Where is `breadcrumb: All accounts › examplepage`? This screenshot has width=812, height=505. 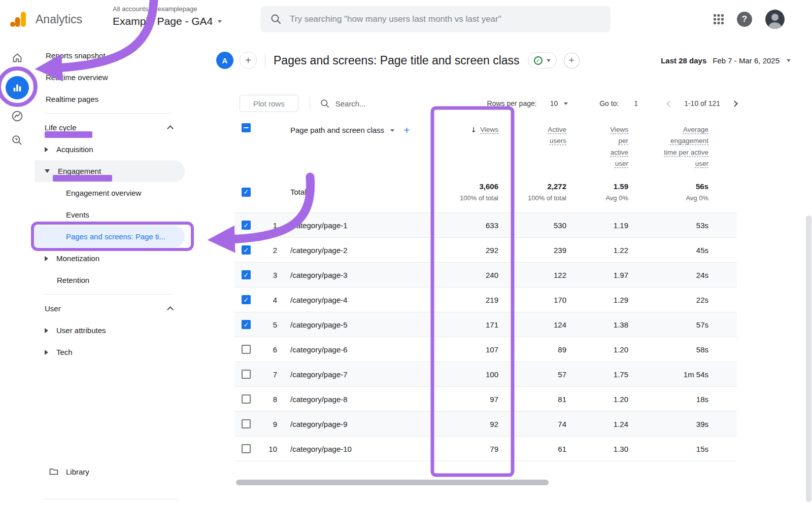 breadcrumb: All accounts › examplepage is located at coordinates (167, 9).